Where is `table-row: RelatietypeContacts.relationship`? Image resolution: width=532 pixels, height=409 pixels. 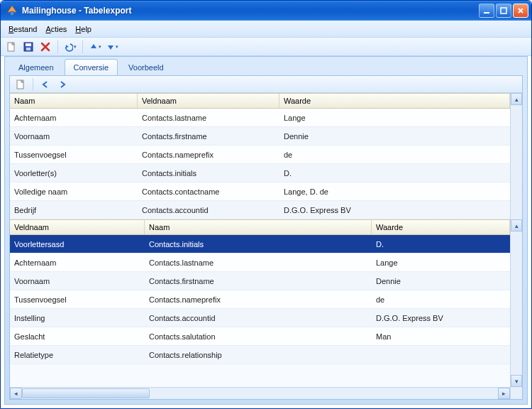 table-row: RelatietypeContacts.relationship is located at coordinates (260, 355).